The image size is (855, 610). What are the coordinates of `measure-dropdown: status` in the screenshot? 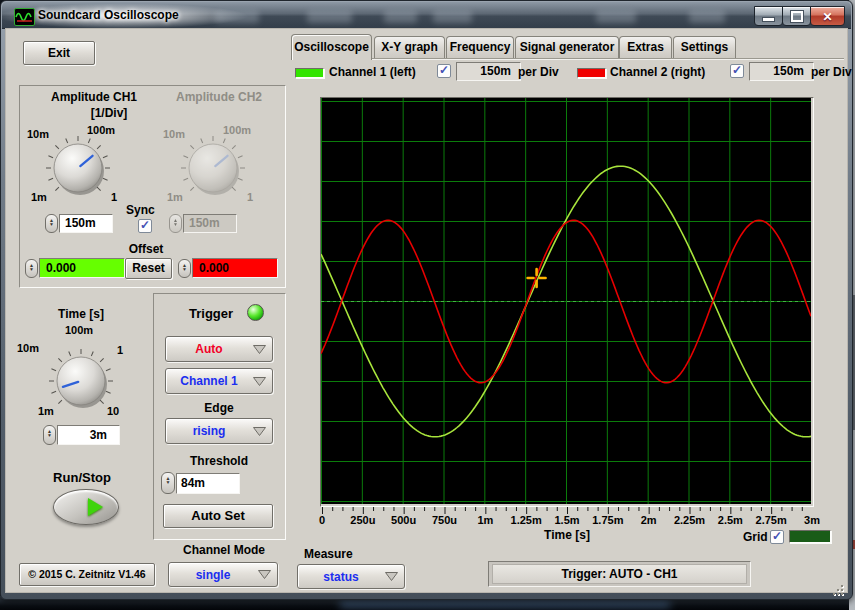 It's located at (351, 576).